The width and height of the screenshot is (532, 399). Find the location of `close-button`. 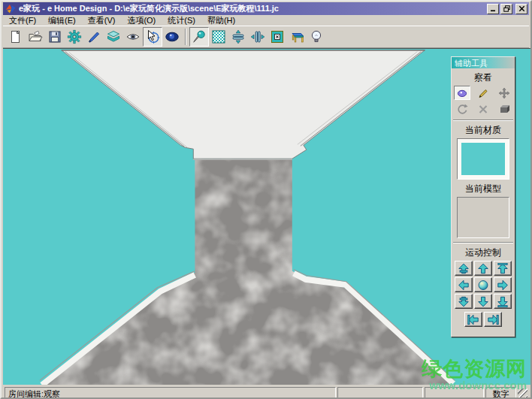

close-button is located at coordinates (521, 9).